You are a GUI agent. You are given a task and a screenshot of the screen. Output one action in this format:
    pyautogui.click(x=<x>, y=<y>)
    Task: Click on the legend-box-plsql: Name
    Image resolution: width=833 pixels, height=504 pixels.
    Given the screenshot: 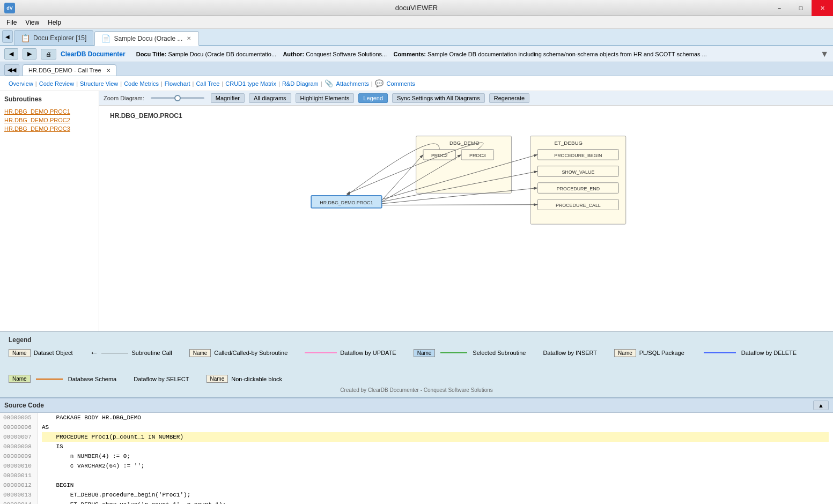 What is the action you would take?
    pyautogui.click(x=625, y=353)
    